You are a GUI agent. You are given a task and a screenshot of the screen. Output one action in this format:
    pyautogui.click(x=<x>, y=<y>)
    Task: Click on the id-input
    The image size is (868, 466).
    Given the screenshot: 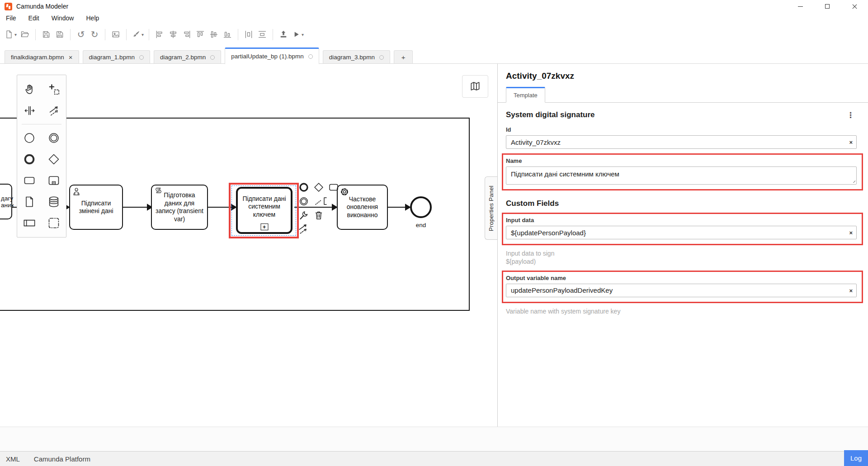 What is the action you would take?
    pyautogui.click(x=681, y=142)
    